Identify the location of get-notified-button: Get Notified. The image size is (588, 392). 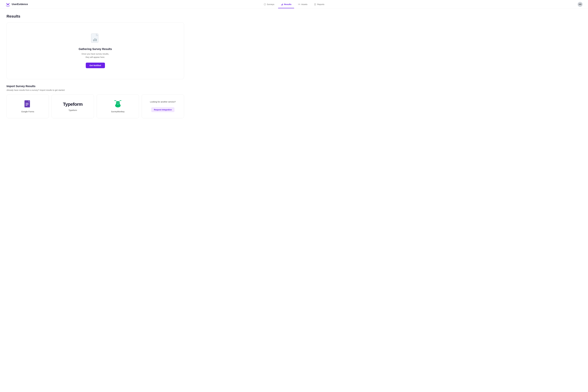
(96, 66).